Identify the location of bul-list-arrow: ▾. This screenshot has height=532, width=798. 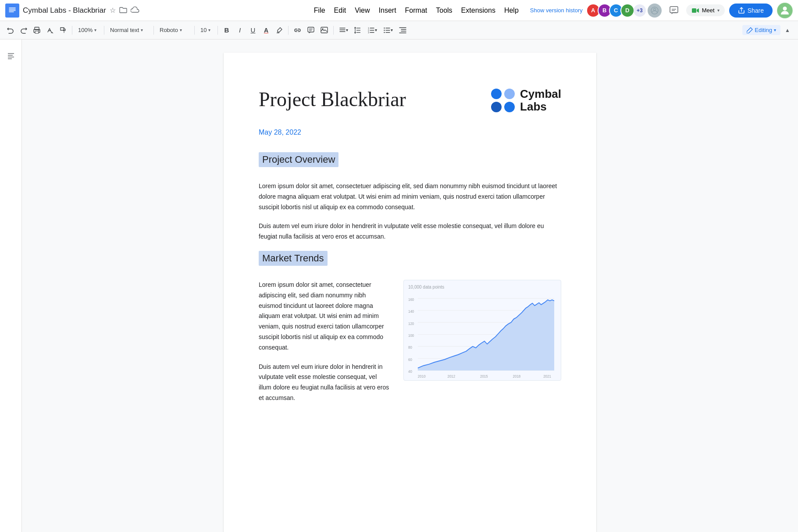
(392, 30).